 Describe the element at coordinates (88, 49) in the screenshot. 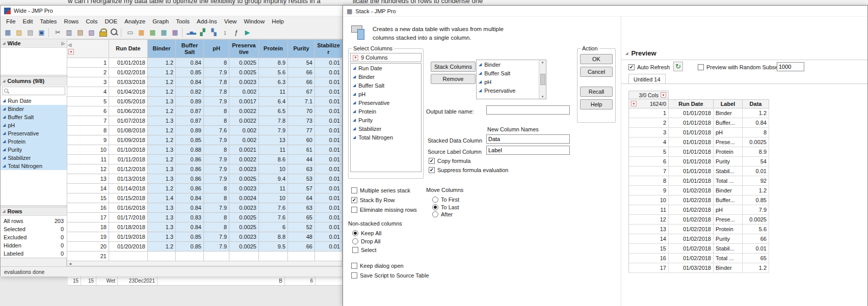

I see `table-corner: ◁▼` at that location.